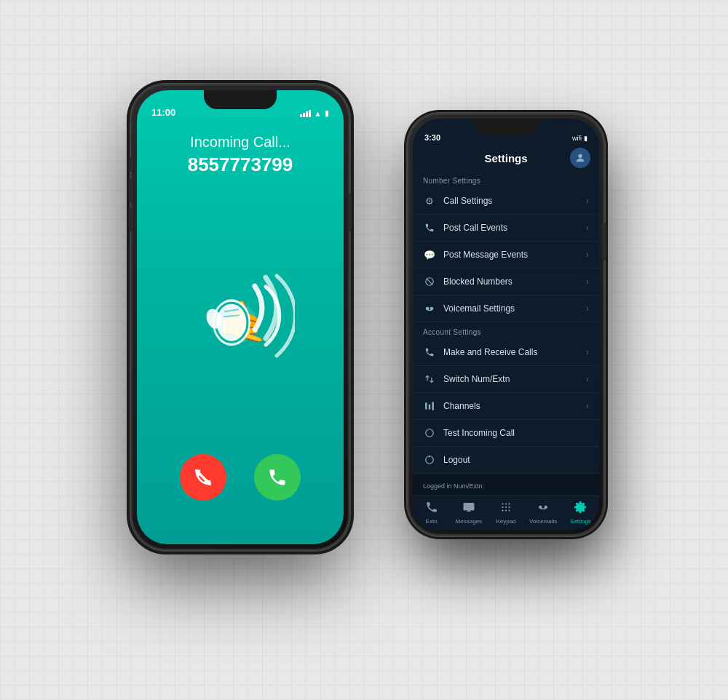  I want to click on post-message-icon: 💬, so click(430, 255).